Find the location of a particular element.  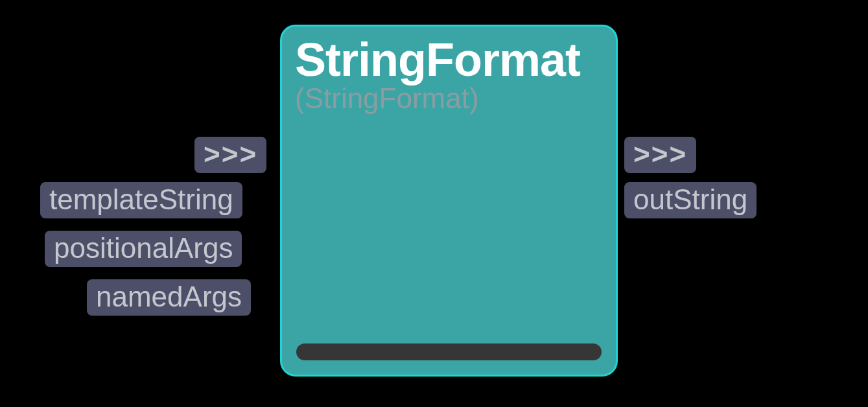

node-subtitle: (StringFormat) is located at coordinates (455, 99).